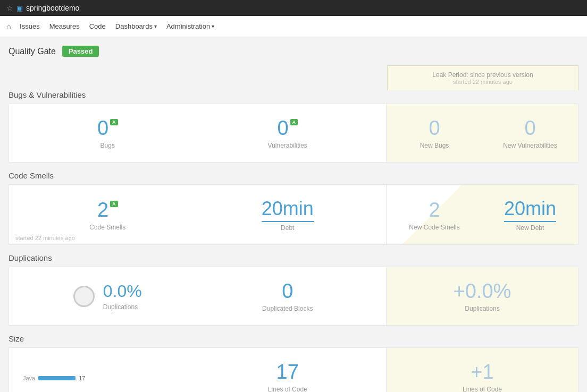  What do you see at coordinates (435, 146) in the screenshot?
I see `new-bugs-label: New Bugs` at bounding box center [435, 146].